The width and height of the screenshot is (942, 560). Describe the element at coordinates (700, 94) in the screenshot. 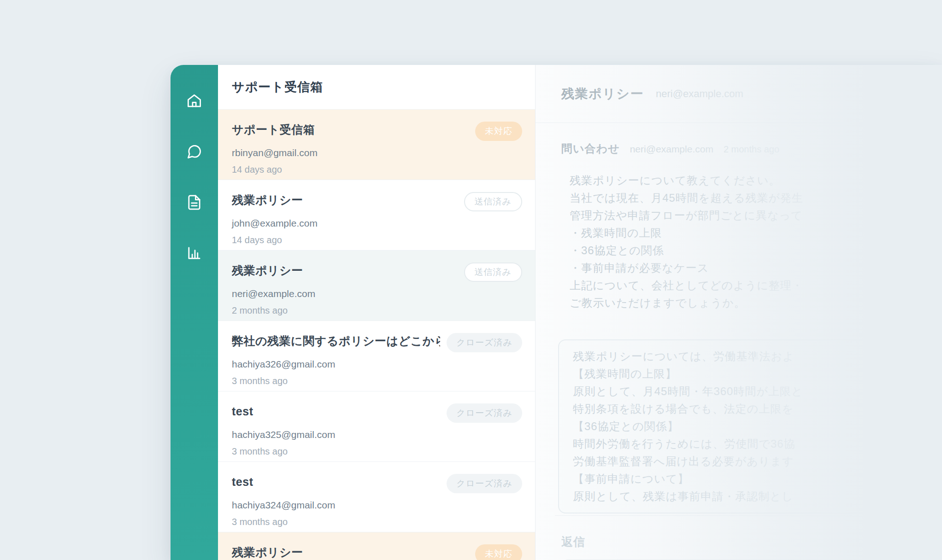

I see `detail-email: neri@example.com` at that location.